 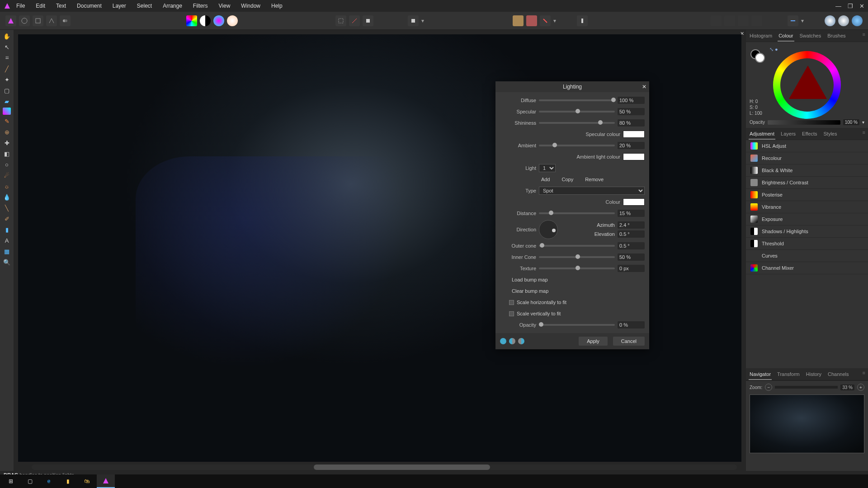 What do you see at coordinates (567, 179) in the screenshot?
I see `copy-light-button: Copy` at bounding box center [567, 179].